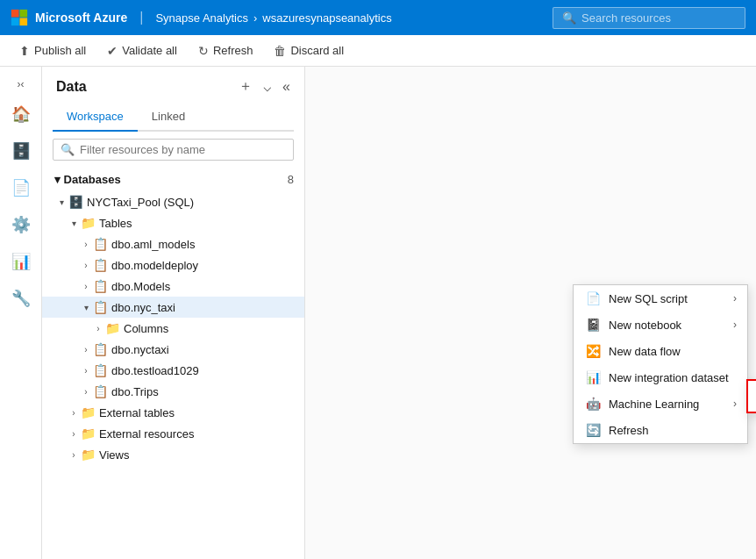 The width and height of the screenshot is (756, 559). I want to click on views-label: Views, so click(114, 455).